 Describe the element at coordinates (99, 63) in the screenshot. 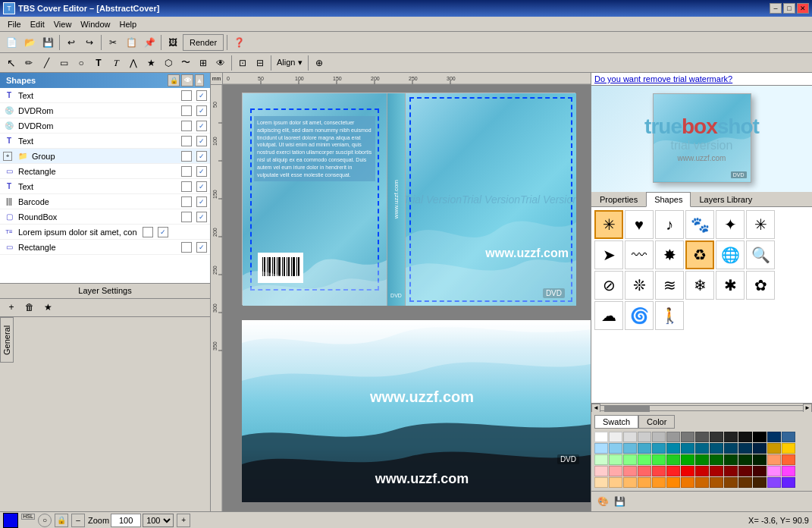

I see `text-tool: T` at that location.